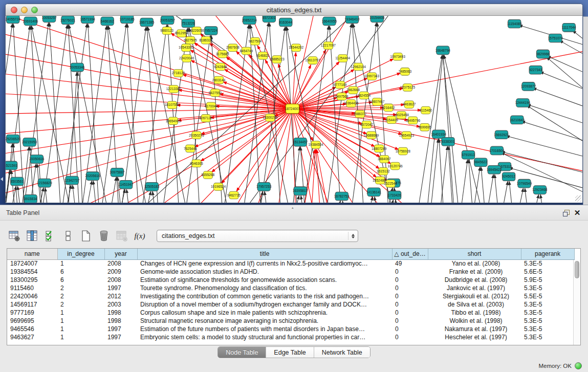 The image size is (588, 372). What do you see at coordinates (25, 10) in the screenshot?
I see `window-minimize-button` at bounding box center [25, 10].